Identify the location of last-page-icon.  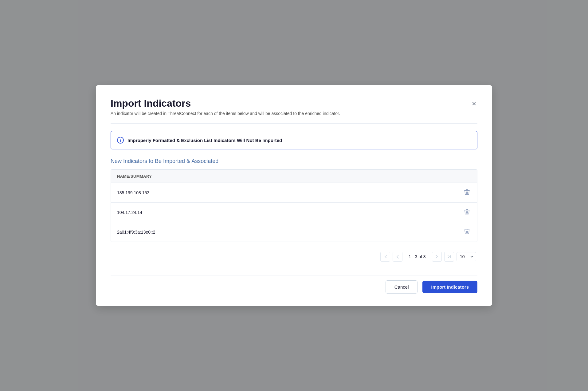
(449, 257).